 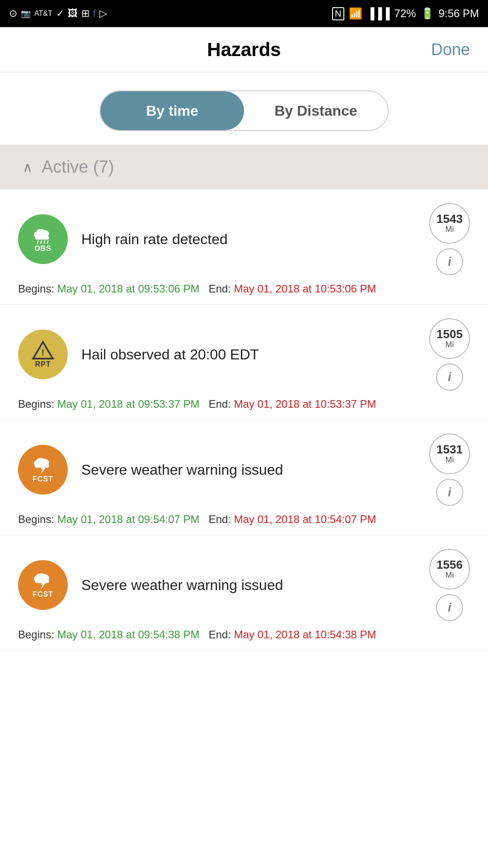 What do you see at coordinates (450, 344) in the screenshot?
I see `distance-unit-2: Mi` at bounding box center [450, 344].